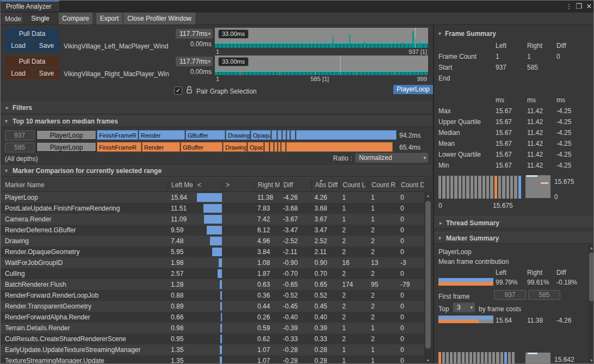  I want to click on frame-summary-title: Frame Summary, so click(471, 34).